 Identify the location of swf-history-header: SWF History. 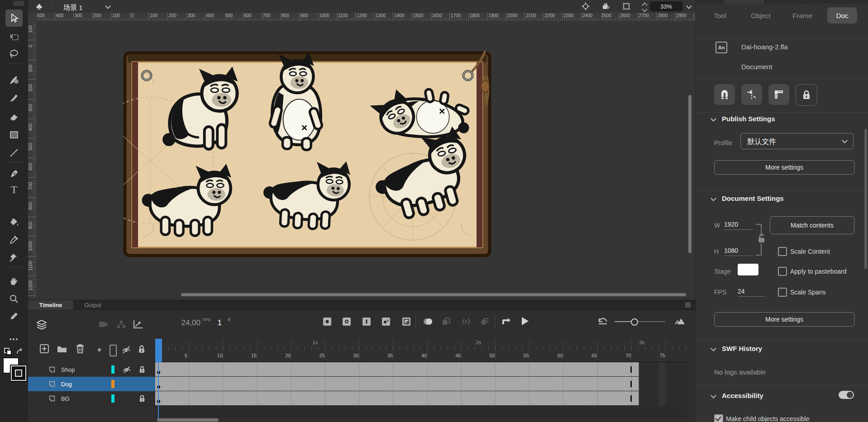
(737, 348).